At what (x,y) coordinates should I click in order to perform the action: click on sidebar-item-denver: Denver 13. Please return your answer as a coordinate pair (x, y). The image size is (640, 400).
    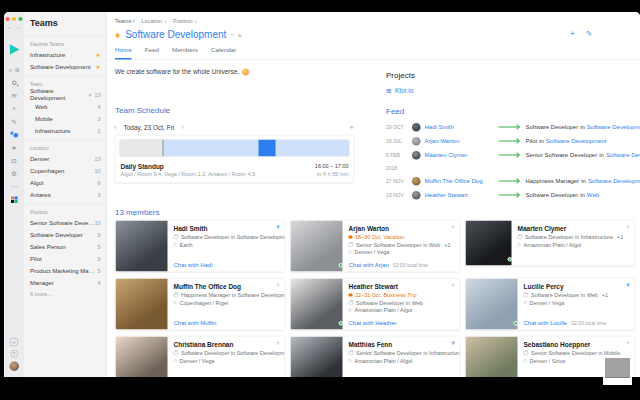
    Looking at the image, I should click on (66, 159).